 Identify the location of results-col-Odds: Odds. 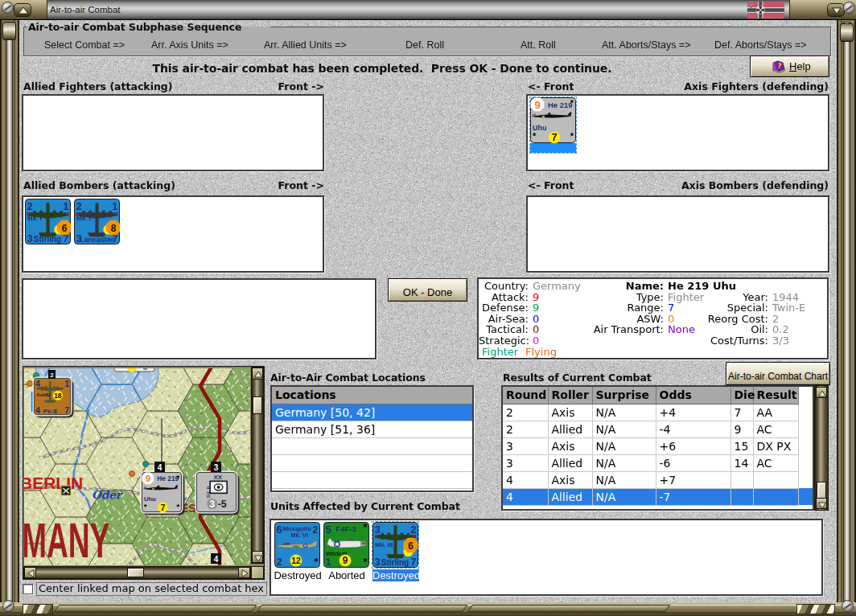
(693, 396).